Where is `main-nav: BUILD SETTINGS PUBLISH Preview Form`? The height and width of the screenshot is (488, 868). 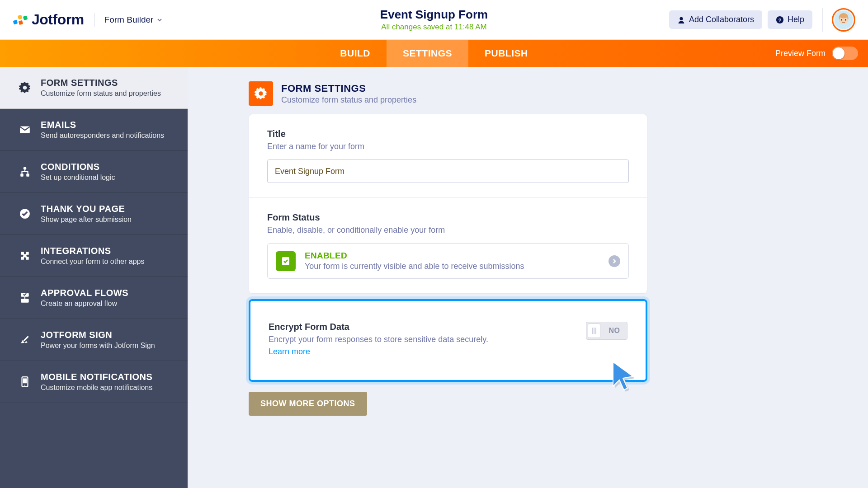
main-nav: BUILD SETTINGS PUBLISH Preview Form is located at coordinates (434, 53).